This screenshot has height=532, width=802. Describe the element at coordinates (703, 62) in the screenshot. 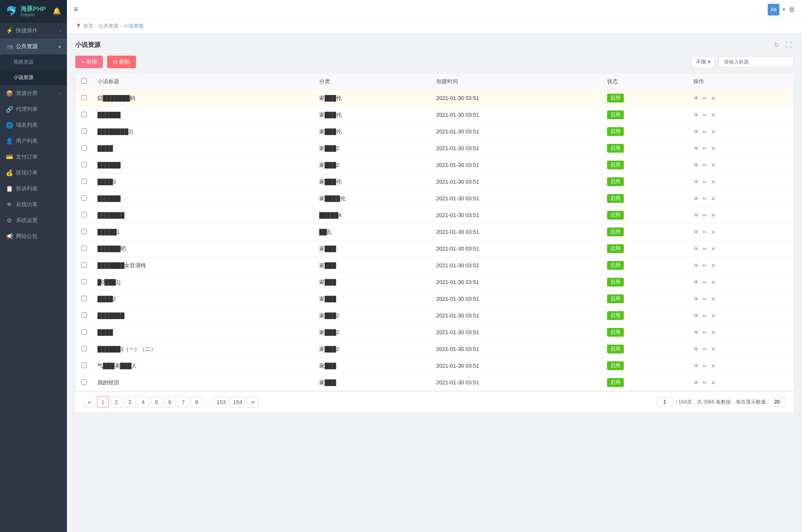

I see `filter-select: 不限 ▾` at that location.